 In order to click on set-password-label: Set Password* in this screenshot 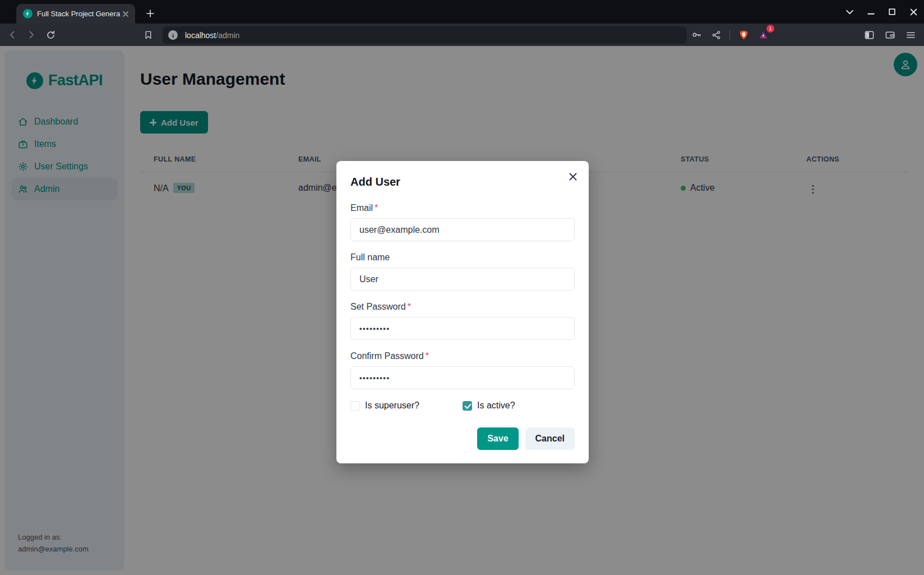, I will do `click(463, 307)`.